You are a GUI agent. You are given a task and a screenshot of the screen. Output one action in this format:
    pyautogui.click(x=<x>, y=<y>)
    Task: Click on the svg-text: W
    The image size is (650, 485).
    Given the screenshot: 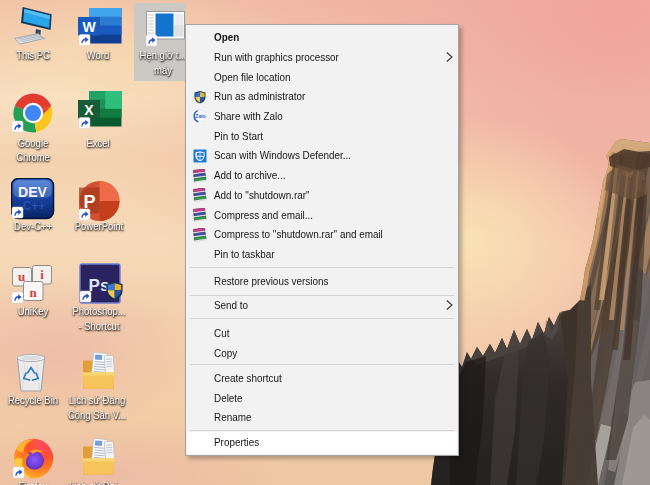 What is the action you would take?
    pyautogui.click(x=89, y=27)
    